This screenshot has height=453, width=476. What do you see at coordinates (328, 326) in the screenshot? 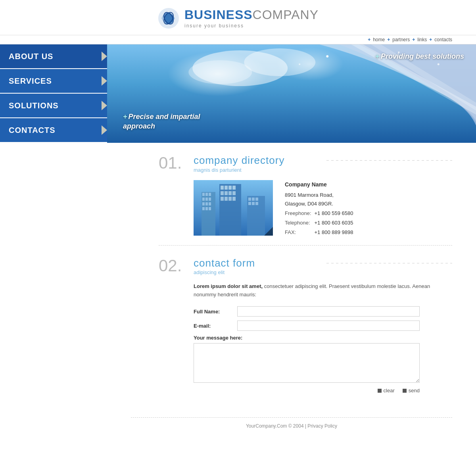
I see `email-input` at bounding box center [328, 326].